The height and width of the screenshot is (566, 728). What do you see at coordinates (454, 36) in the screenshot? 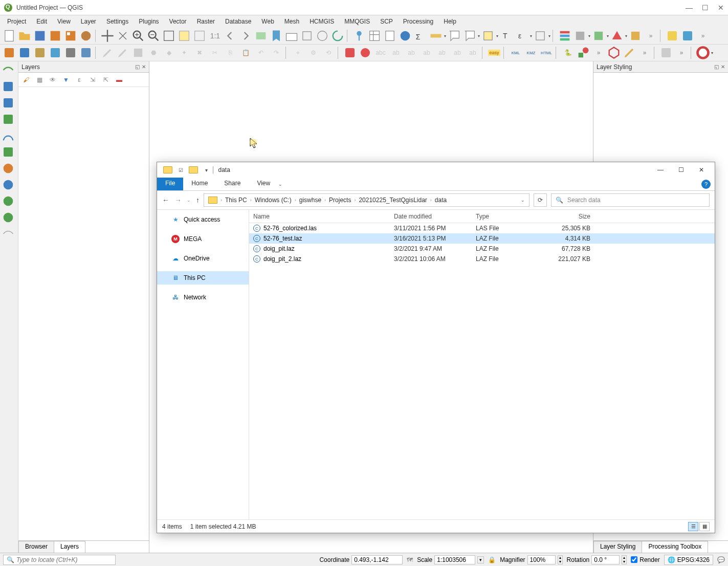
I see `map-tips-button` at bounding box center [454, 36].